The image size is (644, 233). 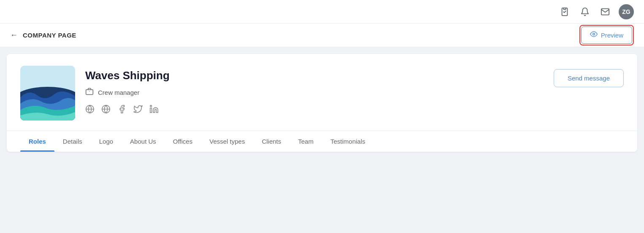 I want to click on back-button: ←, so click(x=14, y=35).